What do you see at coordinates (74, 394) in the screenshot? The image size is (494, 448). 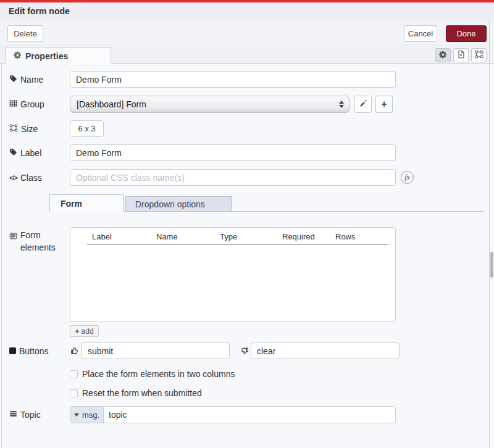 I see `reset-checkbox` at bounding box center [74, 394].